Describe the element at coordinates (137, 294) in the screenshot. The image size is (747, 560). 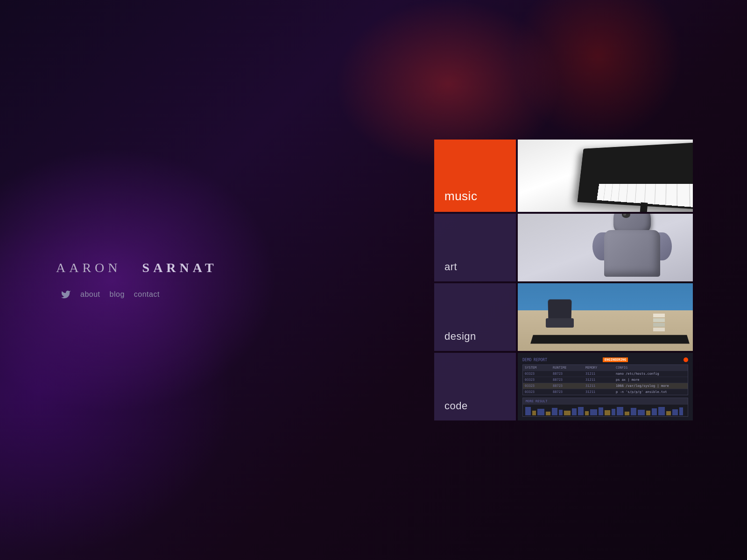
I see `nav-links: about blog contact` at that location.